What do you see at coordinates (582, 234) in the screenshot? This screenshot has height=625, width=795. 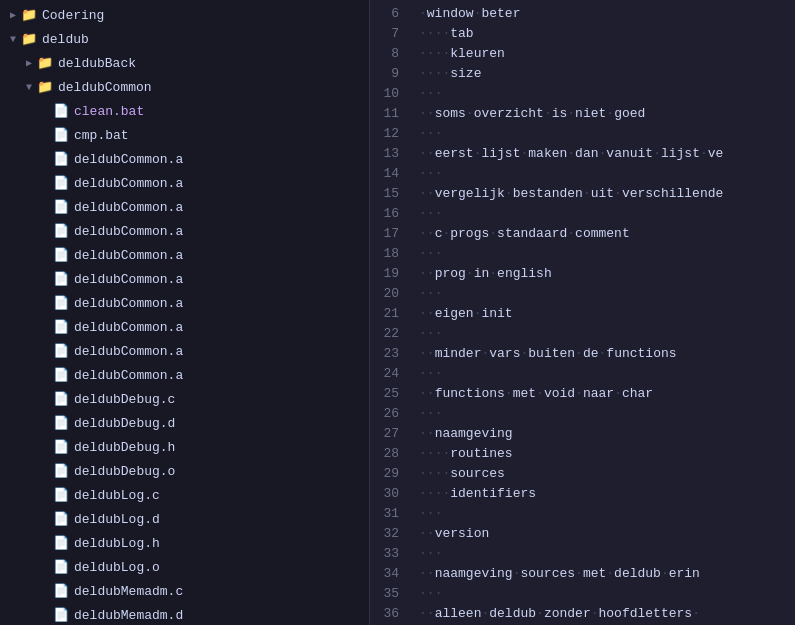 I see `code-line: 17··c·progs·standaard·comment` at bounding box center [582, 234].